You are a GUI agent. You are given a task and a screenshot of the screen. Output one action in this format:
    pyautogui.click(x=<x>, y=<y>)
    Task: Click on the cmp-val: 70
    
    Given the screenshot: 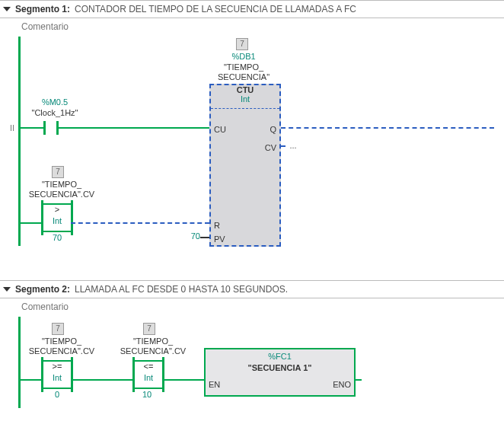 What is the action you would take?
    pyautogui.click(x=57, y=238)
    